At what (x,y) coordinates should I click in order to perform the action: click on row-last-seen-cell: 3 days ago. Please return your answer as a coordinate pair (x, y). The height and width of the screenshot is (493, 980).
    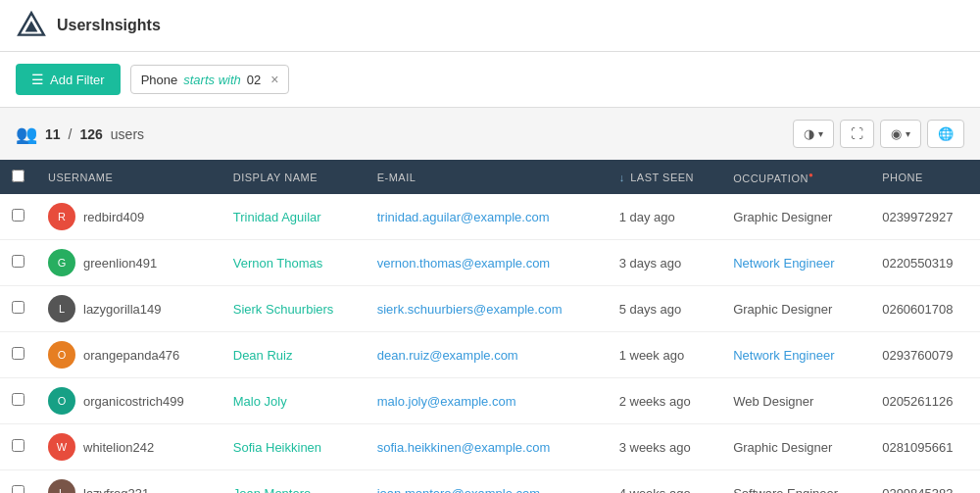
    Looking at the image, I should click on (664, 263).